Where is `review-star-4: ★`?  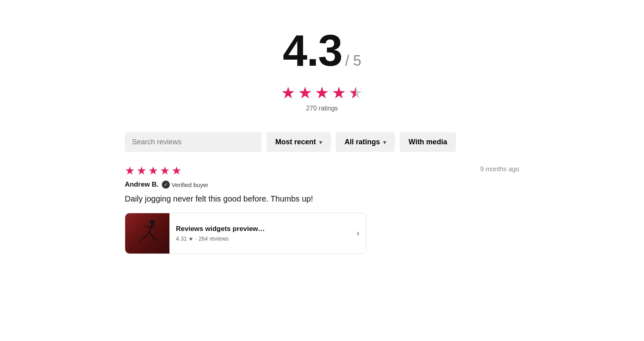 review-star-4: ★ is located at coordinates (165, 171).